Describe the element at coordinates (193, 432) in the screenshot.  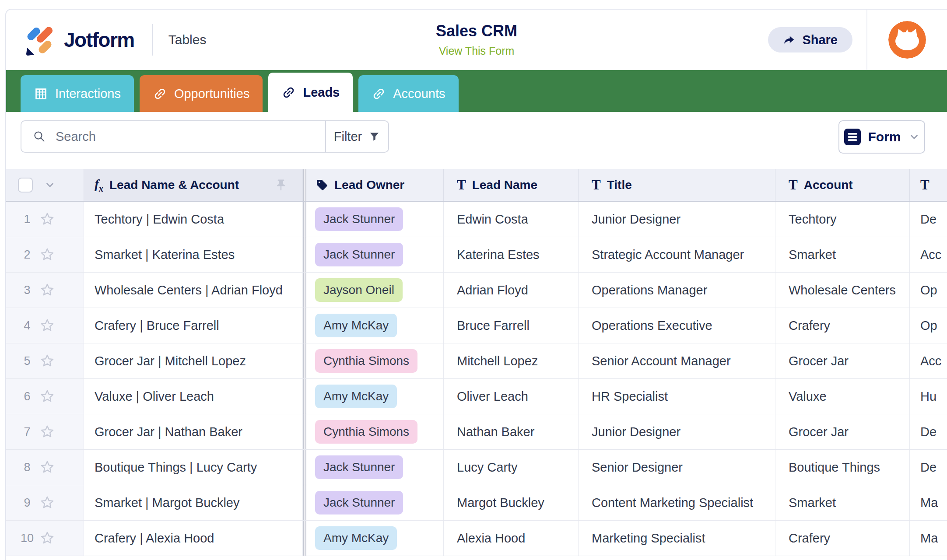
I see `cell-lead-name-account: Grocer Jar | Nathan Baker` at that location.